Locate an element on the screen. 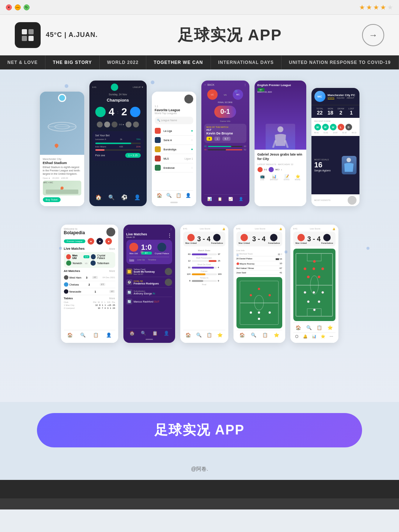 The height and width of the screenshot is (532, 399). league-item: MLS Ligue 1 is located at coordinates (174, 159).